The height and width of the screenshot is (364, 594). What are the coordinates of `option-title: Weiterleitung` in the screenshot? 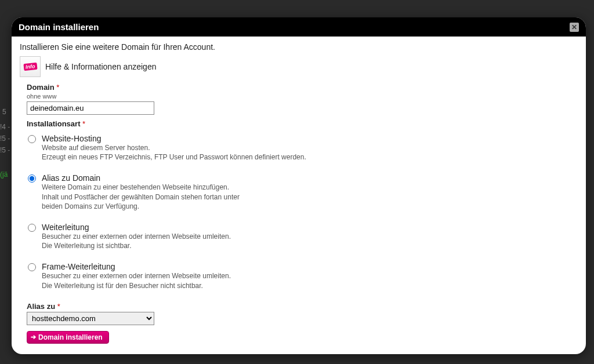 It's located at (310, 227).